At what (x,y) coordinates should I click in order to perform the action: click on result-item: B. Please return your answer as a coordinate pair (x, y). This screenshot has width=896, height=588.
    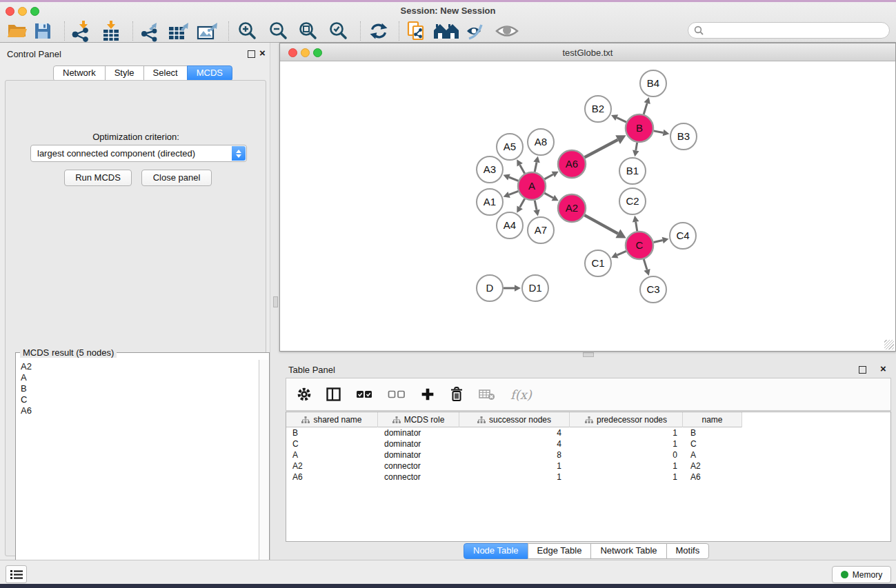
    Looking at the image, I should click on (139, 389).